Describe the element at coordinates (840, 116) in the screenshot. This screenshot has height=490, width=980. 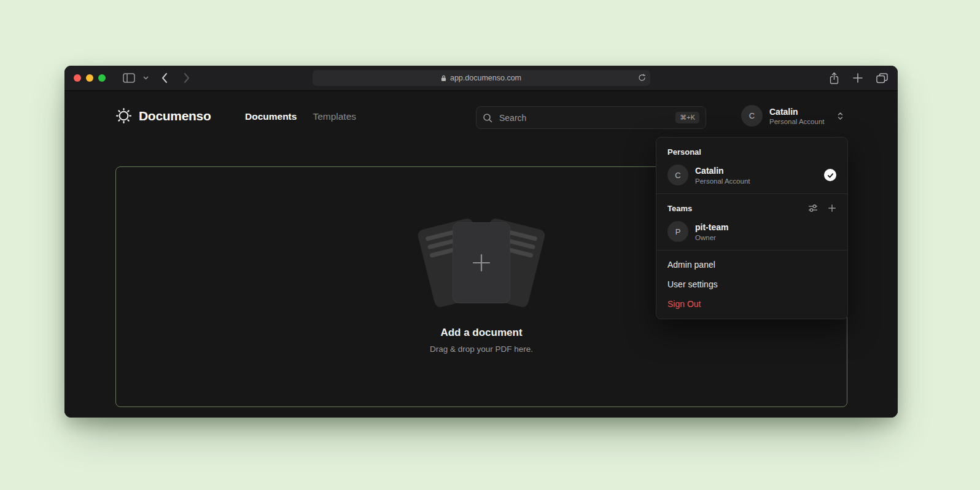
I see `chevron-up-down-icon` at that location.